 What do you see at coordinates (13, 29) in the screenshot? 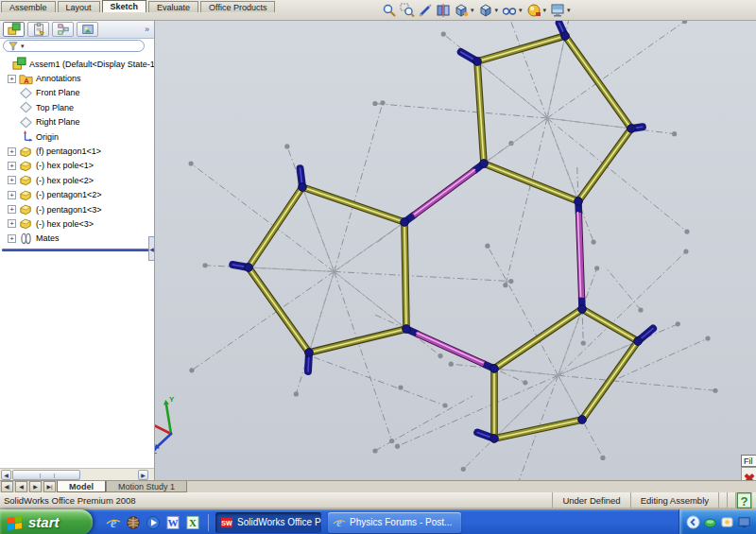
I see `feature-manager-tab` at bounding box center [13, 29].